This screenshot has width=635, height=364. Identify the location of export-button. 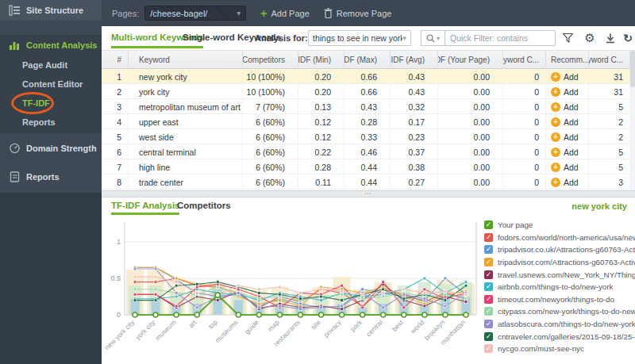
(610, 38).